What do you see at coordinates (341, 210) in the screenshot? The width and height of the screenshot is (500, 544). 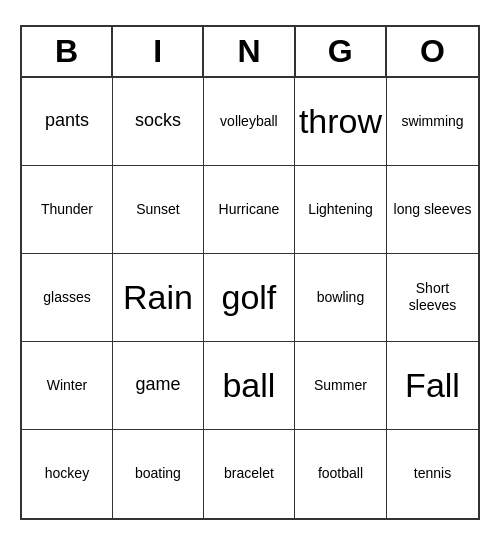 I see `bingo-cell: Lightening` at bounding box center [341, 210].